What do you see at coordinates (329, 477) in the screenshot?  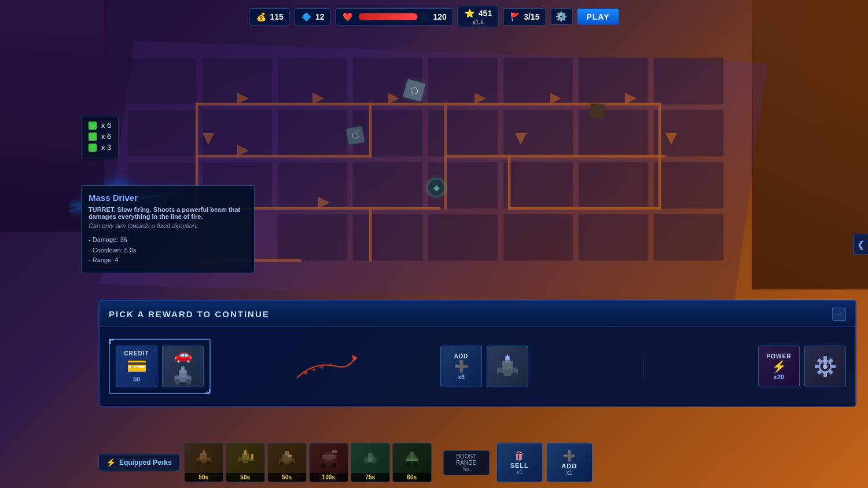 I see `perk-cost-4: 100s` at bounding box center [329, 477].